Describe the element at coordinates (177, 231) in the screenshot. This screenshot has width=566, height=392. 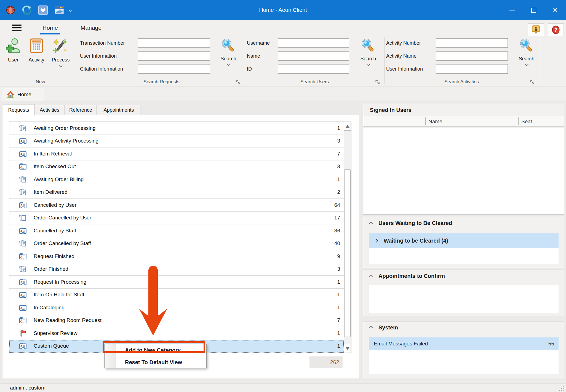
I see `queue-row: ACancelled by Staff86` at that location.